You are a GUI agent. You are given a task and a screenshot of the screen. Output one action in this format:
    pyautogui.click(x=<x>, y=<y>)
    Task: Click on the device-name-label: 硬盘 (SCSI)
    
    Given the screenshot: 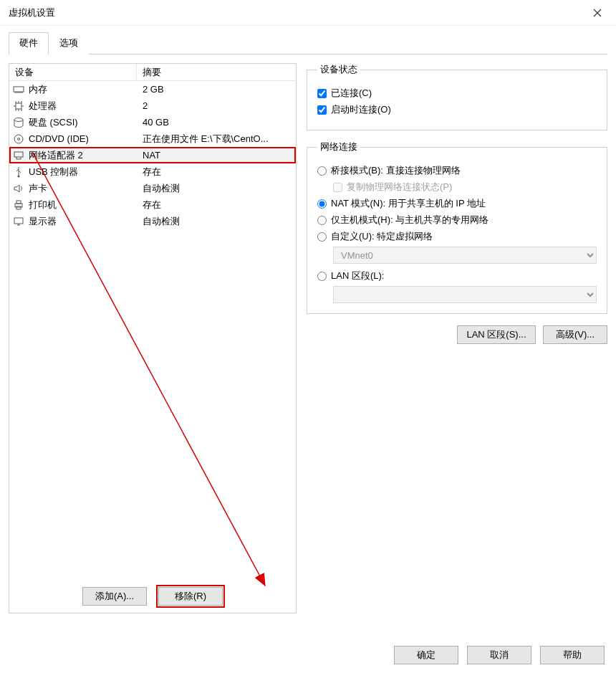 What is the action you would take?
    pyautogui.click(x=53, y=123)
    